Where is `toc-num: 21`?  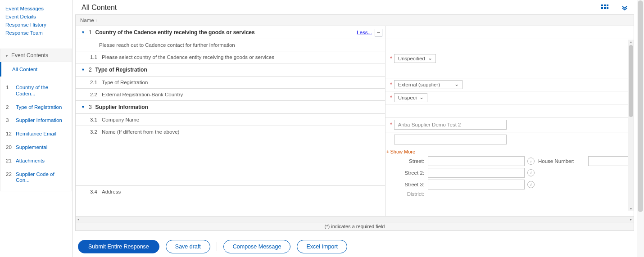 toc-num: 21 is located at coordinates (10, 161).